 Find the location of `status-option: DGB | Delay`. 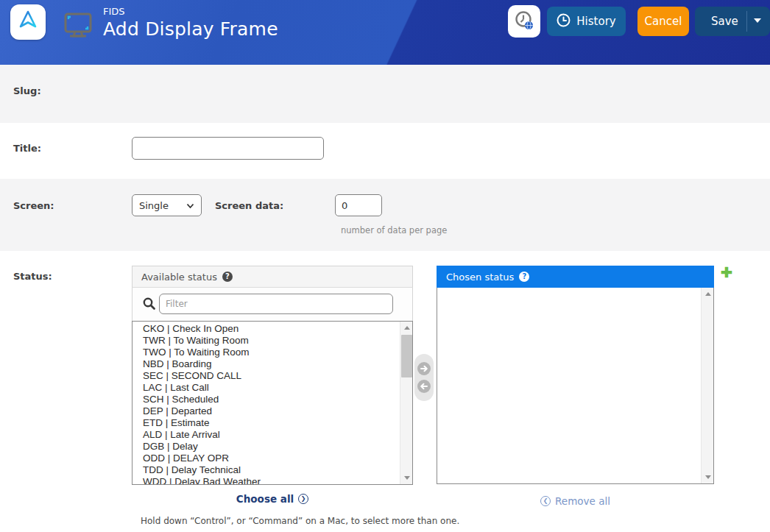

status-option: DGB | Delay is located at coordinates (266, 447).